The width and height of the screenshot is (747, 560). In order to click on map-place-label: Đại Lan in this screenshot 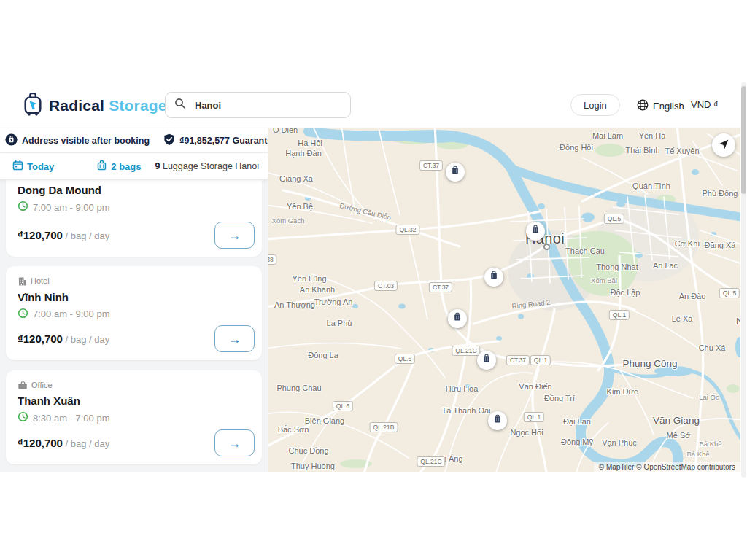, I will do `click(577, 421)`.